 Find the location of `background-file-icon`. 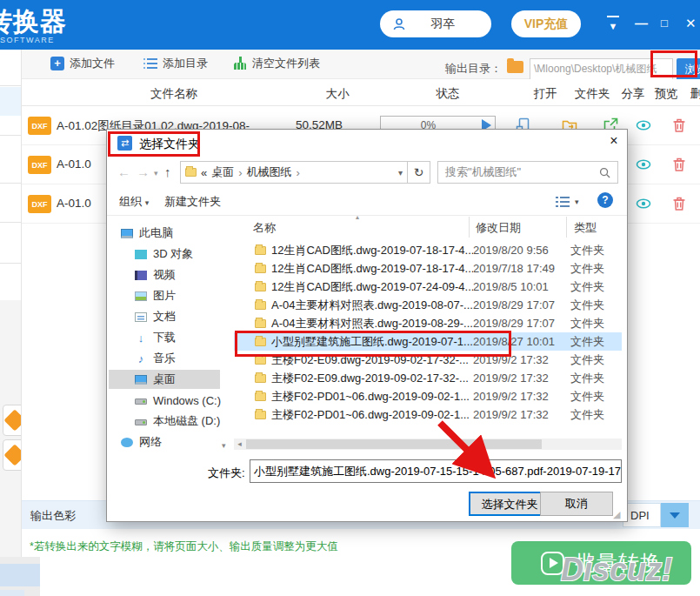

background-file-icon is located at coordinates (12, 455).